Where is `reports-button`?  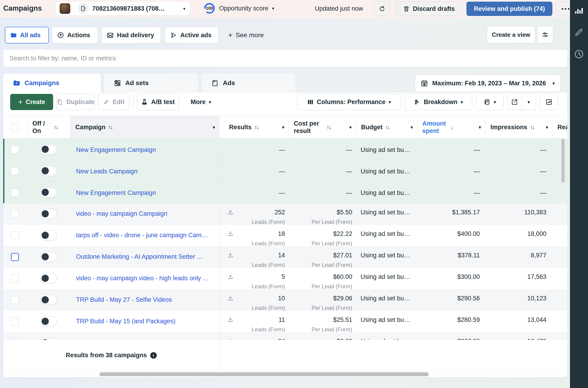
reports-button is located at coordinates (490, 102).